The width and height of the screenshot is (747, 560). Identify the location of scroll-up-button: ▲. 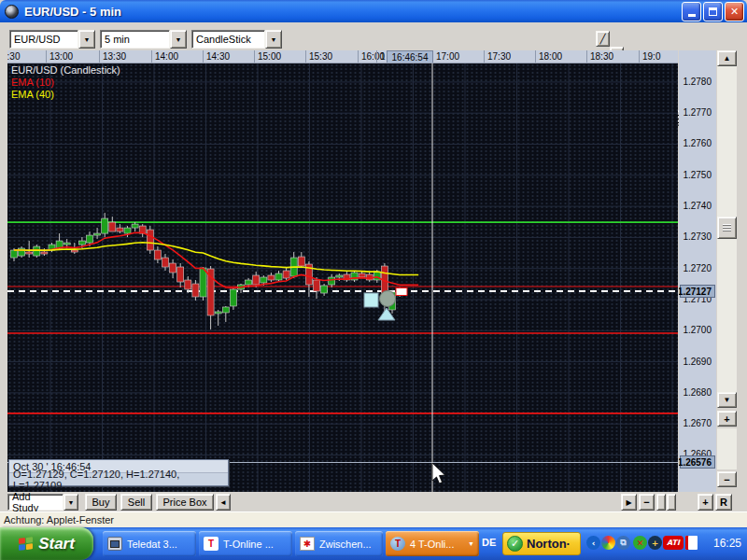
(726, 58).